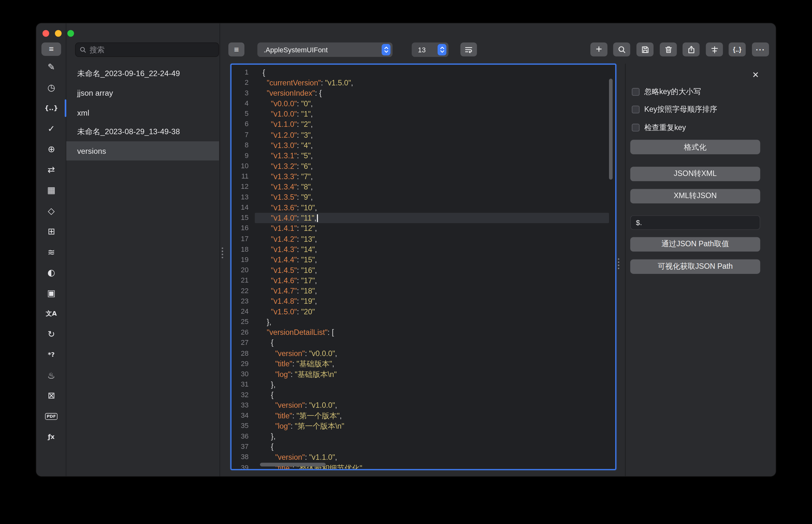 This screenshot has width=812, height=524. Describe the element at coordinates (51, 396) in the screenshot. I see `rail-item-package: ⊠` at that location.